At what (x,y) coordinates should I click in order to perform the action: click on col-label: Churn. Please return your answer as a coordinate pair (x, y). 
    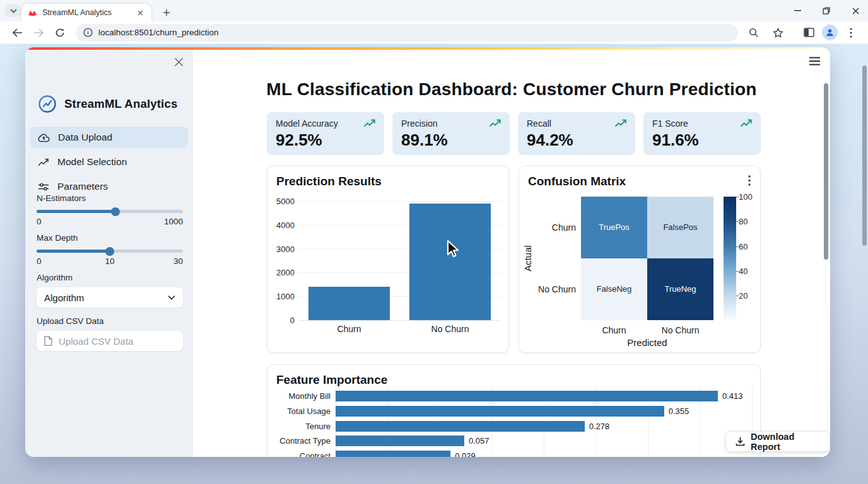
    Looking at the image, I should click on (614, 330).